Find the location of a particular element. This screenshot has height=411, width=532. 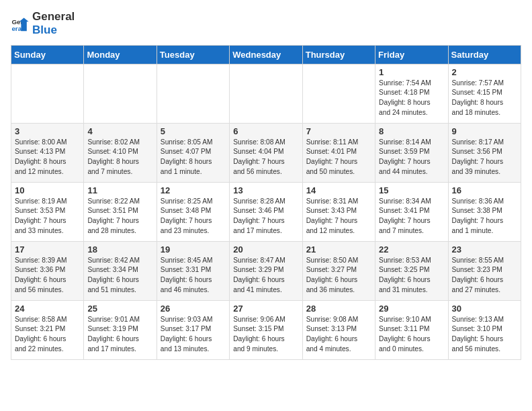

calendar-day-cell: 24Sunrise: 8:58 AM Sunset: 3:21 PM Dayli… is located at coordinates (48, 330).